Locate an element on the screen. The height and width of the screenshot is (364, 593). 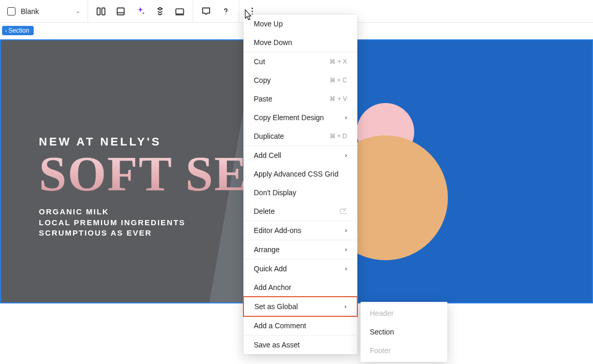
layout-dropdown: Blank ⌄ is located at coordinates (44, 11).